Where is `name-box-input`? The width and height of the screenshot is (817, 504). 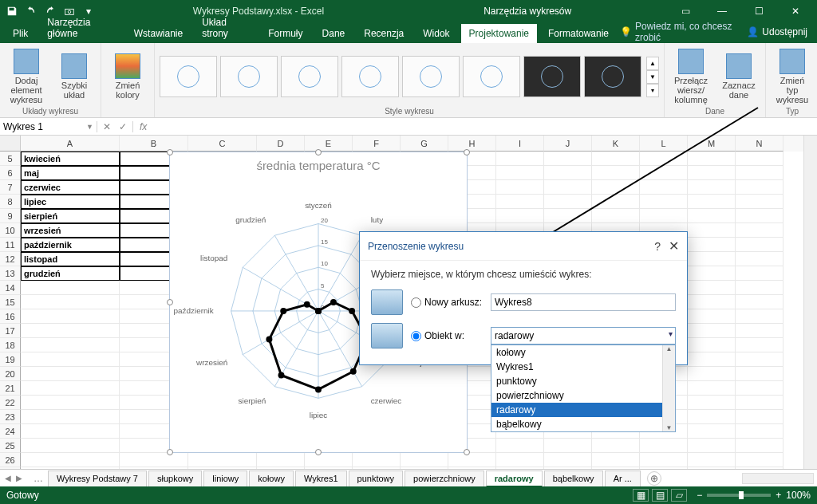 name-box-input is located at coordinates (45, 127).